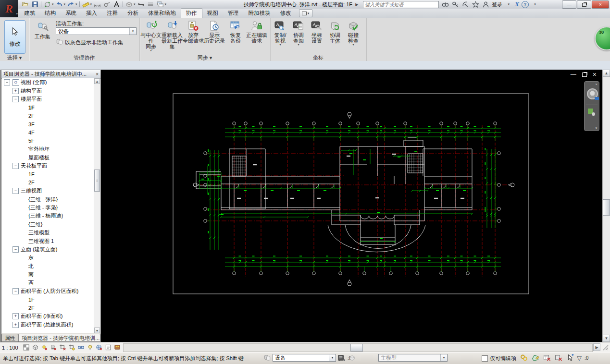  Describe the element at coordinates (48, 99) in the screenshot. I see `tree-item: −楼层平面` at that location.